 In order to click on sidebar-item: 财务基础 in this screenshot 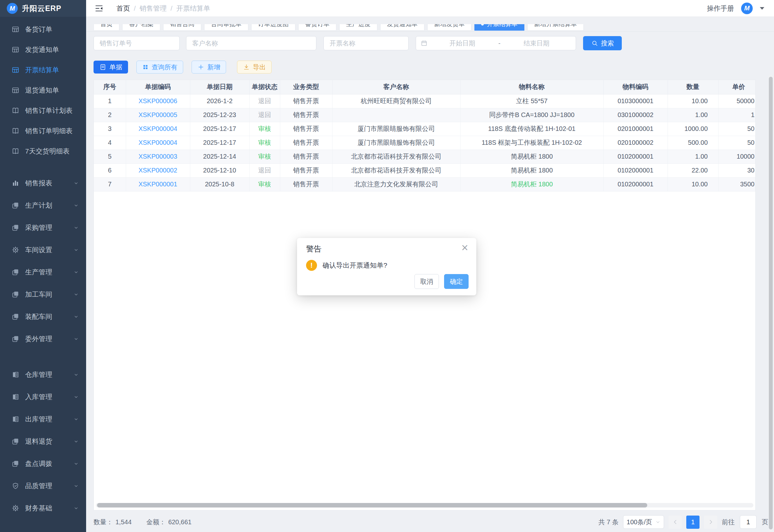, I will do `click(43, 508)`.